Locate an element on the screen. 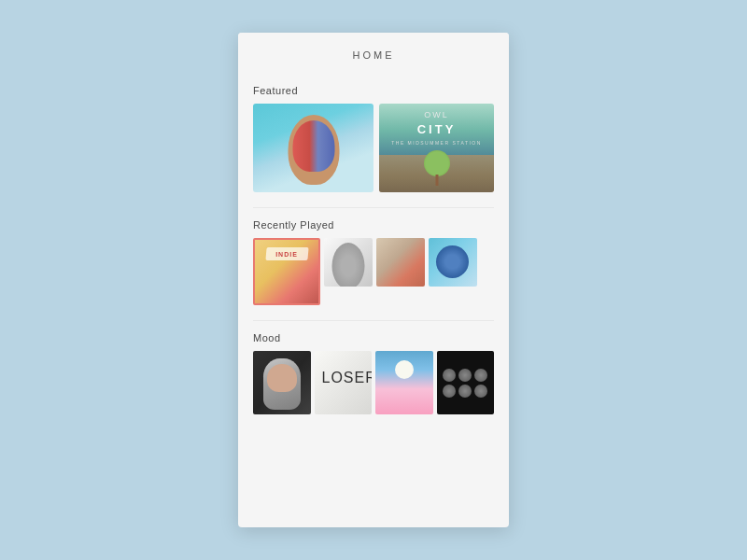  recently-played-grid is located at coordinates (374, 272).